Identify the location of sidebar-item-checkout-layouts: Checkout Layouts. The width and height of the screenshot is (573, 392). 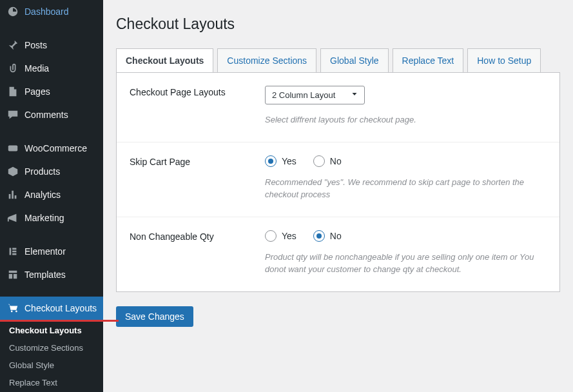
(52, 308).